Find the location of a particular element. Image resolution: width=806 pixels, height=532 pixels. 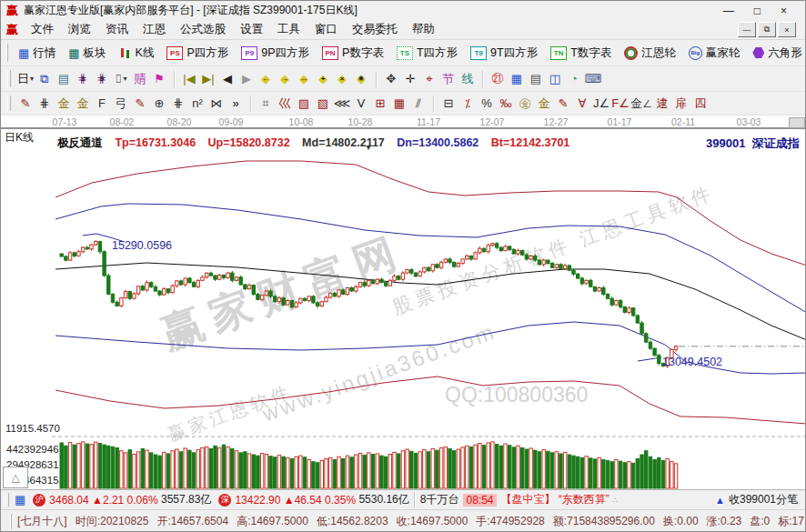

t-square-button: TST四方形 is located at coordinates (428, 53).